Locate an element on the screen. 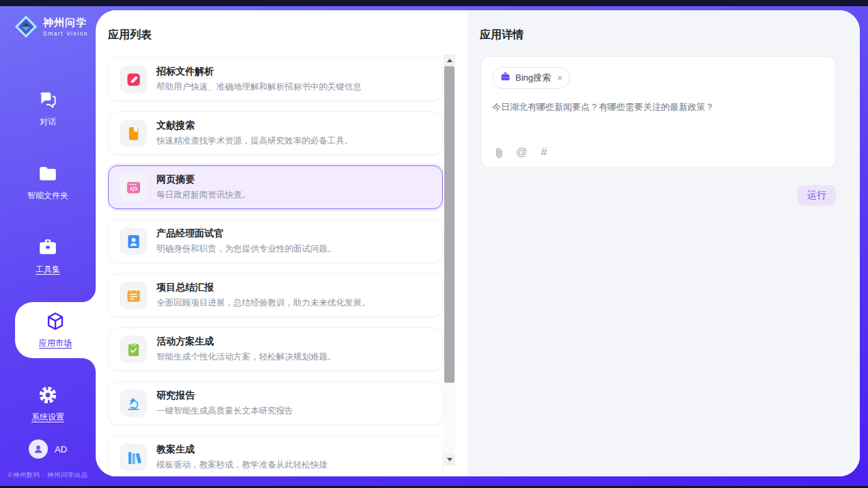 Image resolution: width=868 pixels, height=488 pixels. app-detail-title: 应用详情 is located at coordinates (502, 36).